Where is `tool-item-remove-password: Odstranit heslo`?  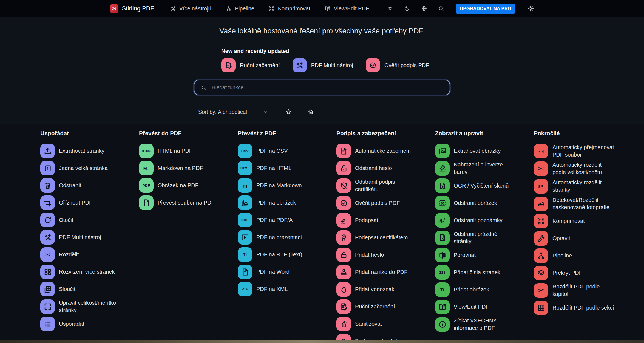
tool-item-remove-password: Odstranit heslo is located at coordinates (386, 168).